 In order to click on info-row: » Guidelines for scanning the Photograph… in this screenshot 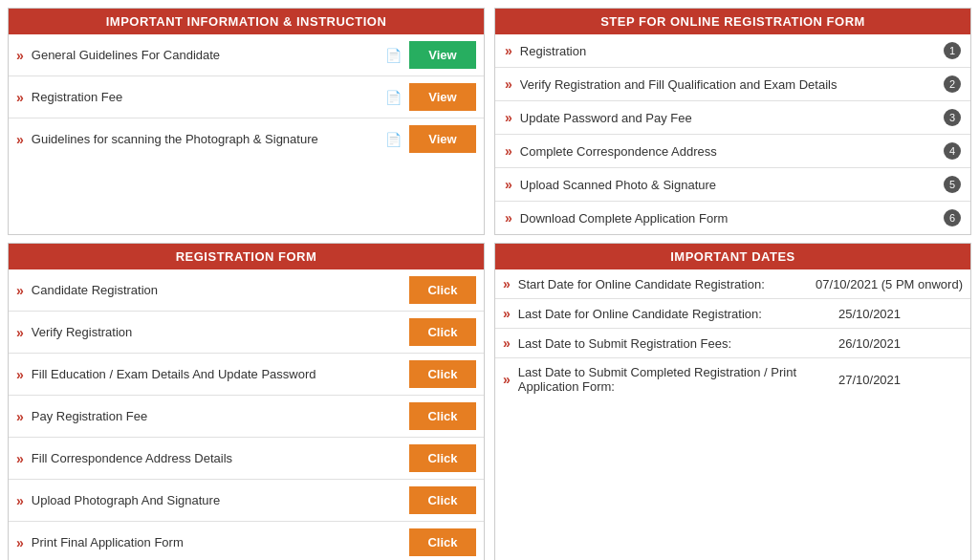, I will do `click(247, 140)`.